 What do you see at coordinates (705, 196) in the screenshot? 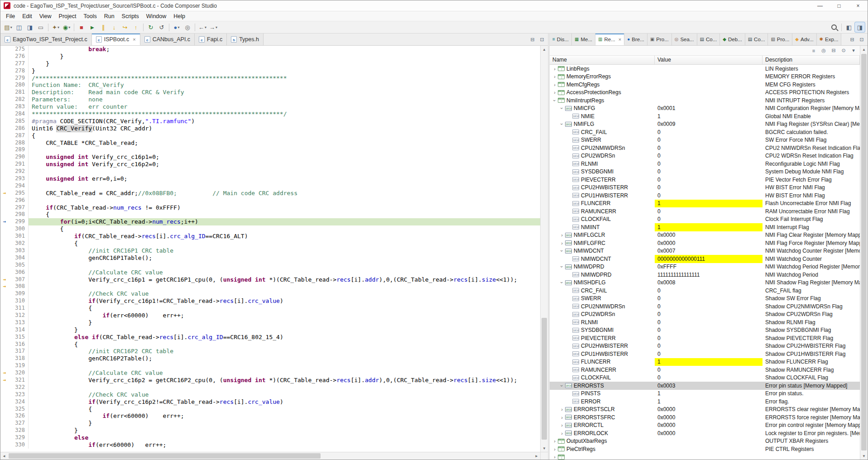
I see `register-row: 1010CPU1HWBISTERR0HW BIST Error NMI Flag` at bounding box center [705, 196].